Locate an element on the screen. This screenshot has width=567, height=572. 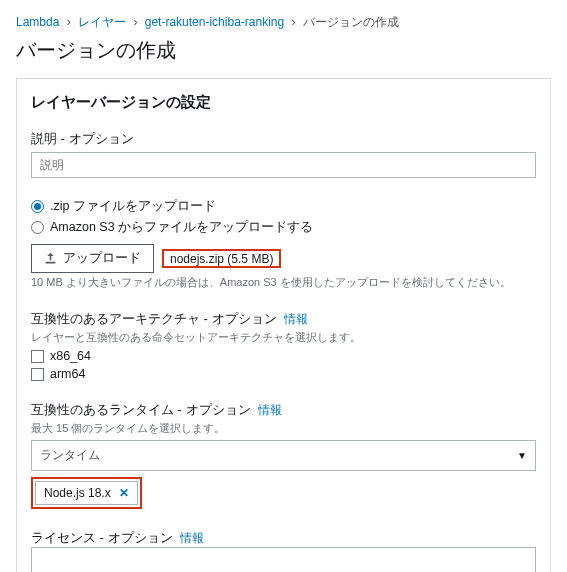
runtime-info-link: 情報 is located at coordinates (270, 410).